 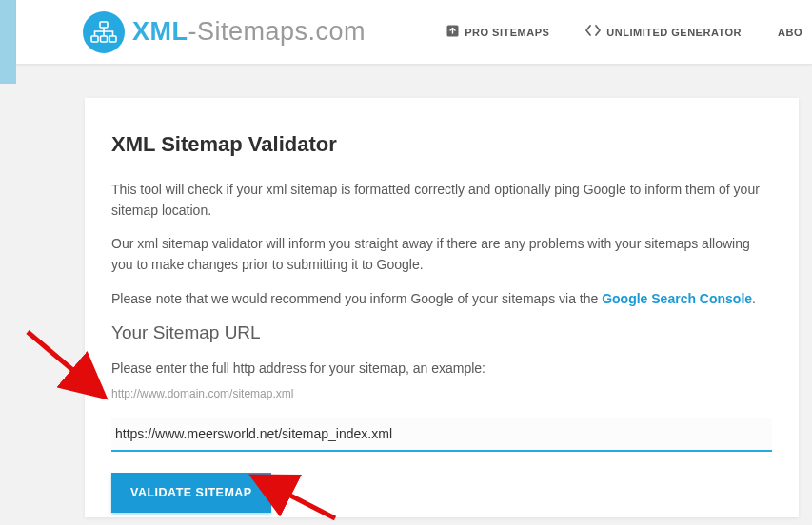 I want to click on sitemap-tree-icon, so click(x=104, y=32).